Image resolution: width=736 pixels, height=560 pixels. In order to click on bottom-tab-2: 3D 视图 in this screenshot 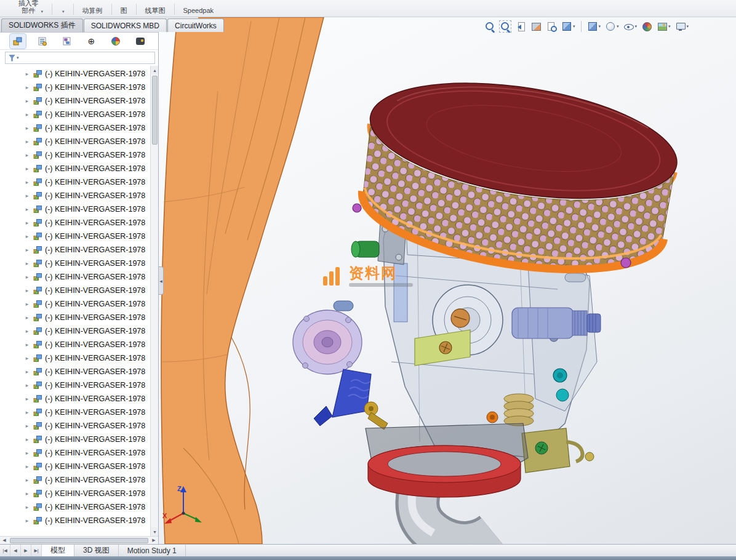, I will do `click(97, 550)`.